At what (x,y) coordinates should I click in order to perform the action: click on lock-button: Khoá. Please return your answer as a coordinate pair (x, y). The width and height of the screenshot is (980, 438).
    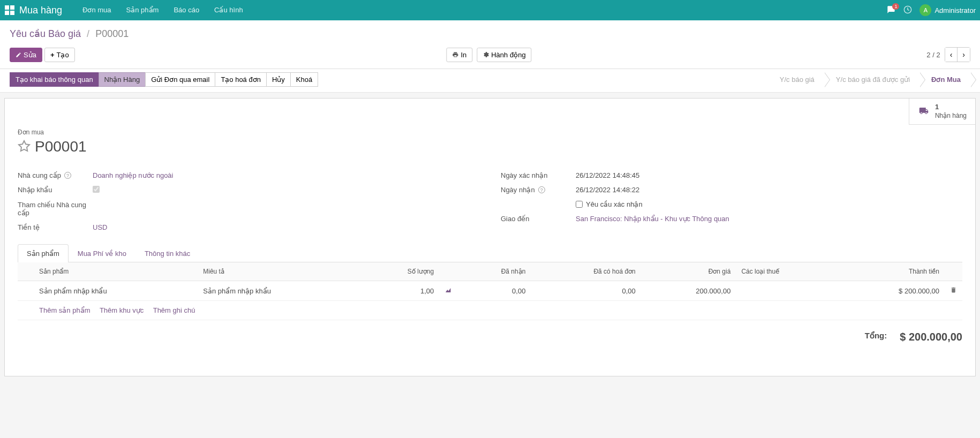
    Looking at the image, I should click on (304, 79).